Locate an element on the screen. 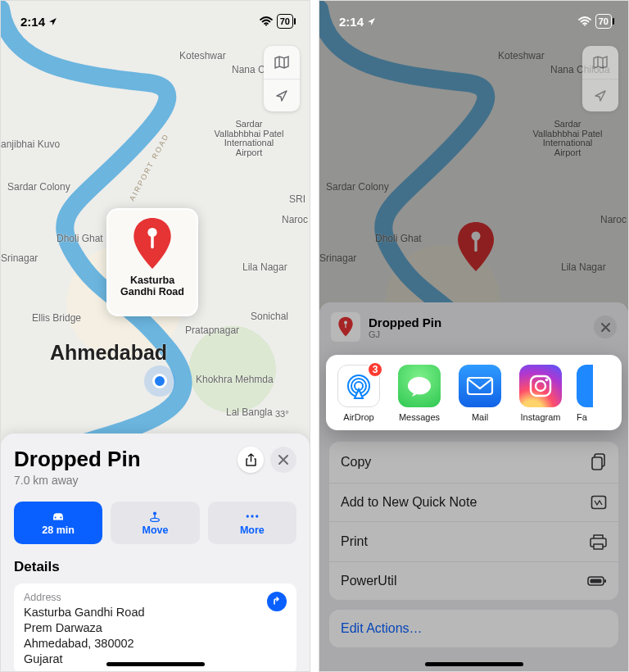  town-ellis: Ellis Bridge is located at coordinates (57, 318).